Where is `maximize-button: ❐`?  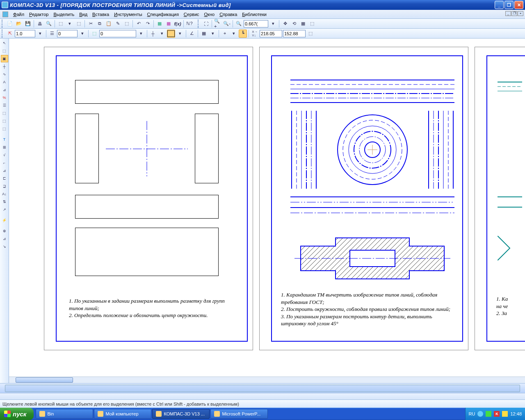 maximize-button: ❐ is located at coordinates (509, 5).